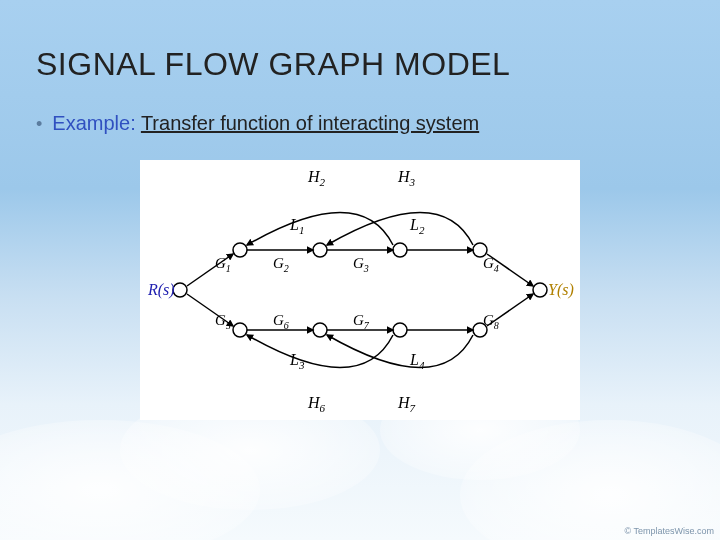 This screenshot has width=720, height=540. Describe the element at coordinates (258, 124) in the screenshot. I see `bullet-row: • Example: Transfer function of interact…` at that location.